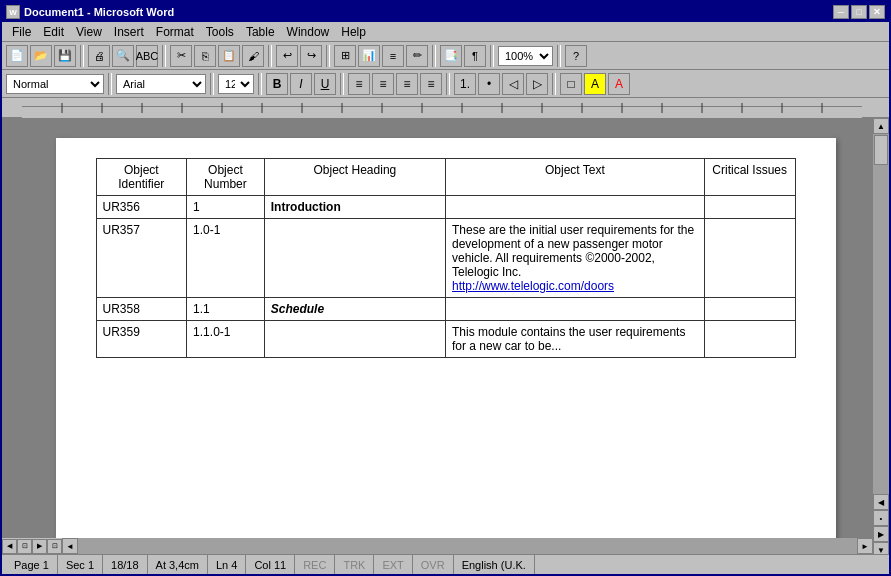 This screenshot has width=891, height=576. What do you see at coordinates (54, 546) in the screenshot?
I see `nav-btn-4: ⊡` at bounding box center [54, 546].